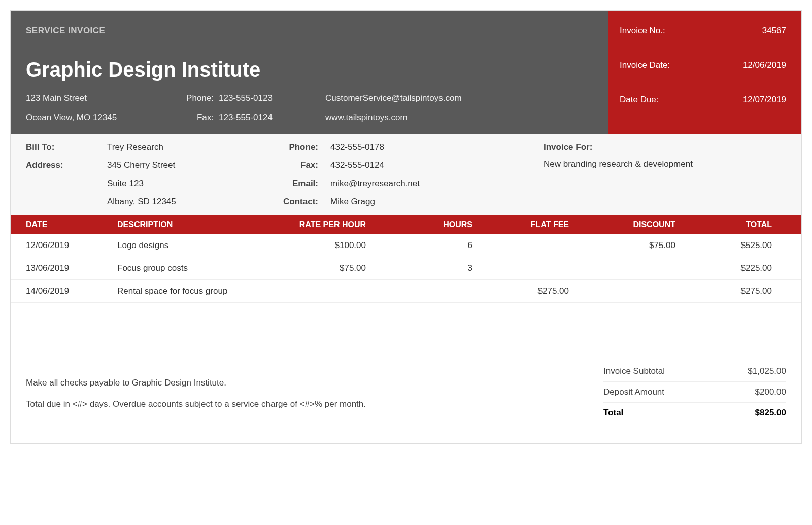 The image size is (812, 525). Describe the element at coordinates (198, 98) in the screenshot. I see `phone-label: Phone:` at that location.